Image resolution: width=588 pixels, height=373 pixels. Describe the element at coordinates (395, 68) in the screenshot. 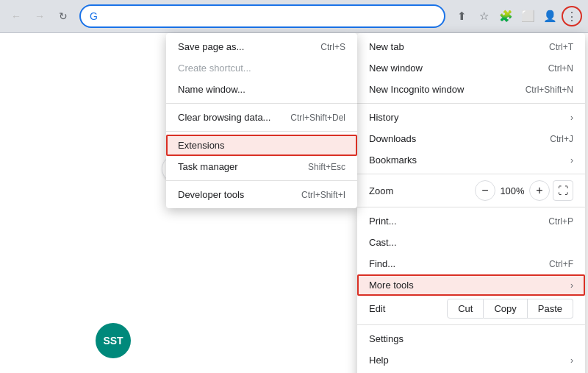

I see `menu-item-new-window-label: New window` at that location.